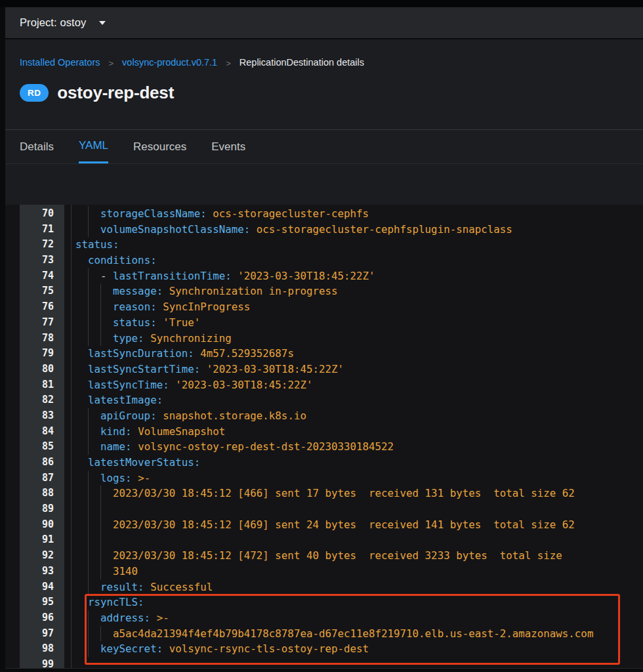 This screenshot has width=643, height=672. Describe the element at coordinates (324, 261) in the screenshot. I see `yaml-line: 73 conditions:` at that location.